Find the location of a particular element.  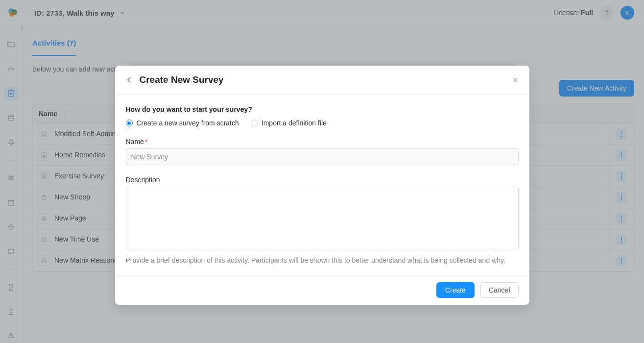

radio-import-file: Import a definition file is located at coordinates (289, 123).